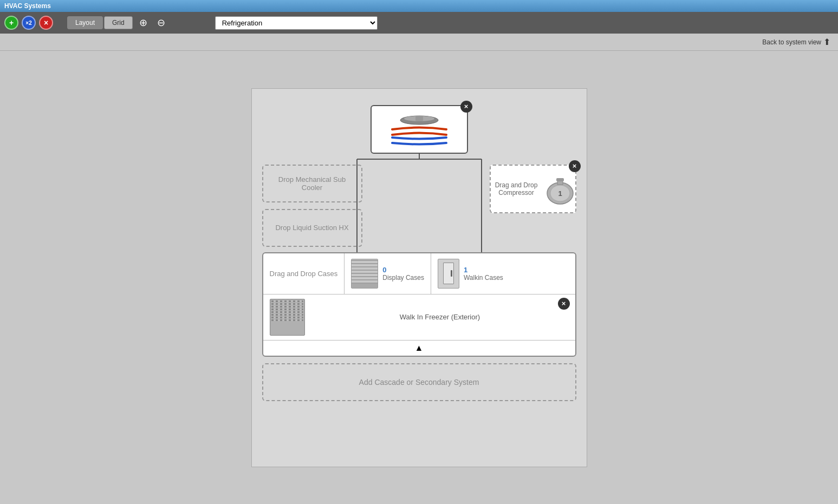 The width and height of the screenshot is (838, 504). Describe the element at coordinates (419, 42) in the screenshot. I see `secondary-toolbar: Back to system view ⬆` at that location.